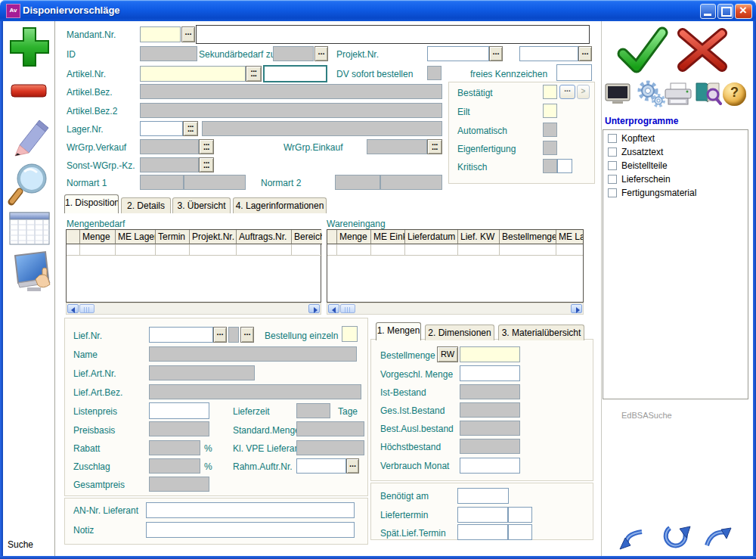 The height and width of the screenshot is (559, 756). What do you see at coordinates (179, 411) in the screenshot?
I see `listenpreis-field` at bounding box center [179, 411].